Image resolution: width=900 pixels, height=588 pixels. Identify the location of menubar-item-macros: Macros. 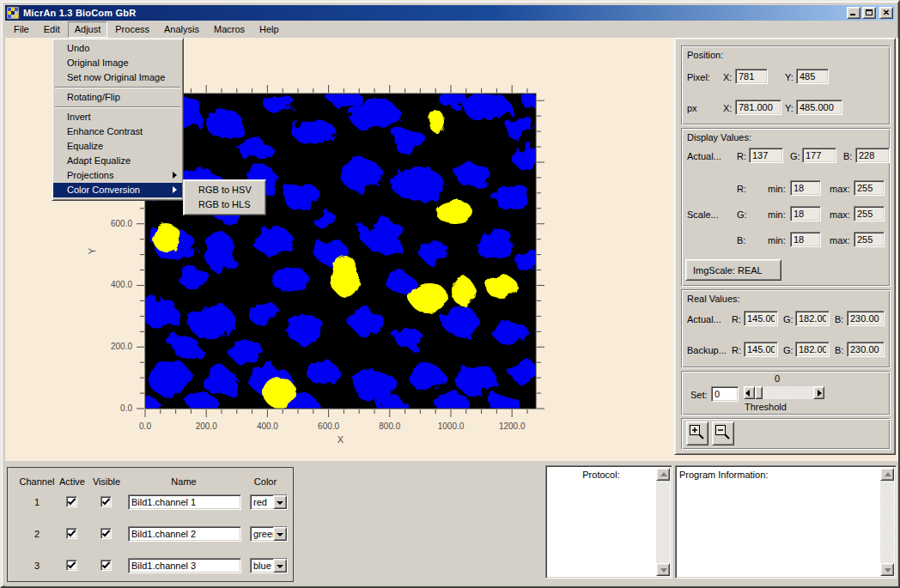
(229, 29).